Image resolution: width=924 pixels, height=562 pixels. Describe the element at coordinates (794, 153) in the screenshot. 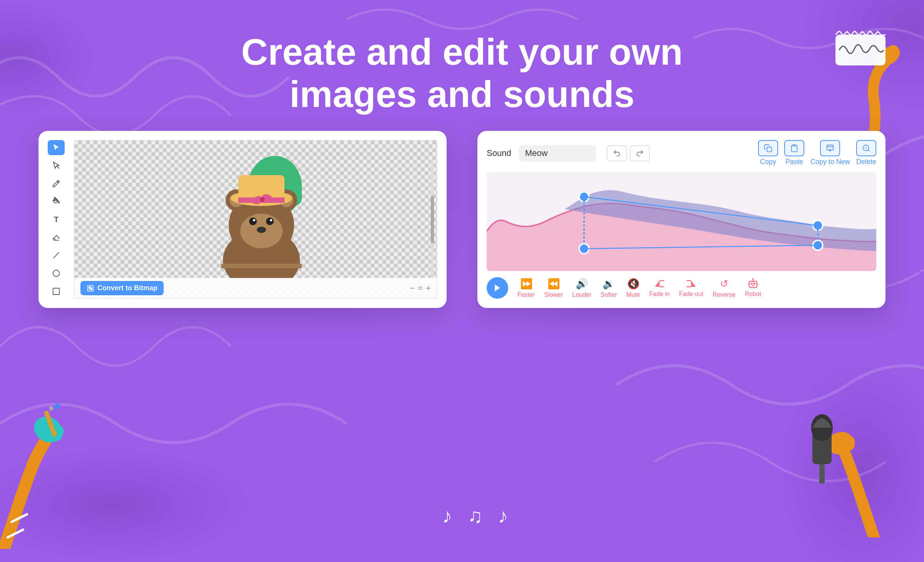

I see `paste-button: Paste` at that location.